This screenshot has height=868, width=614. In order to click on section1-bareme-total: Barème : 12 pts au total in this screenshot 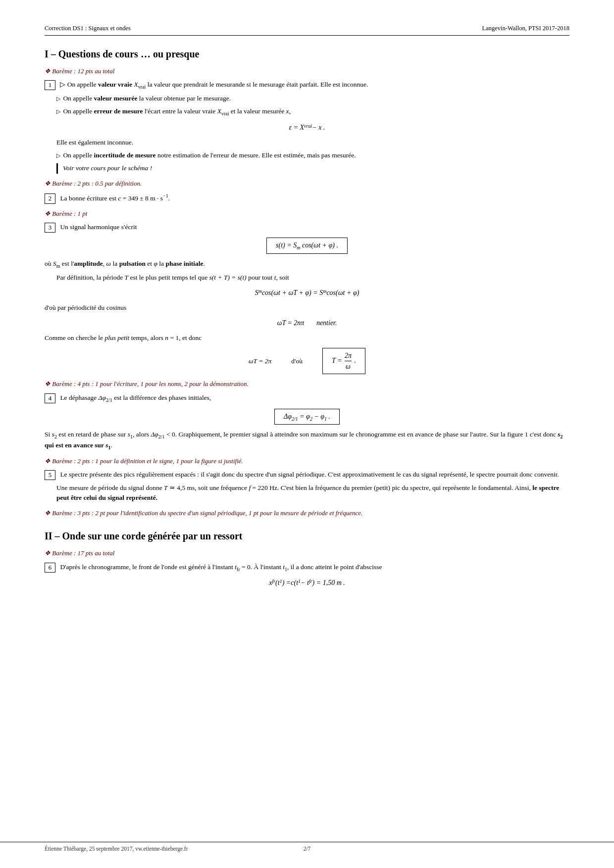, I will do `click(307, 71)`.